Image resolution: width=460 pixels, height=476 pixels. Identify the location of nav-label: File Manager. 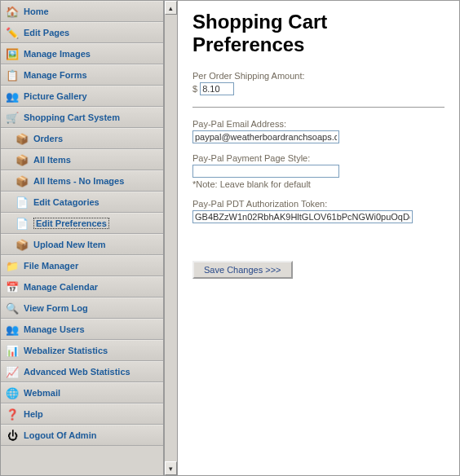
(51, 266).